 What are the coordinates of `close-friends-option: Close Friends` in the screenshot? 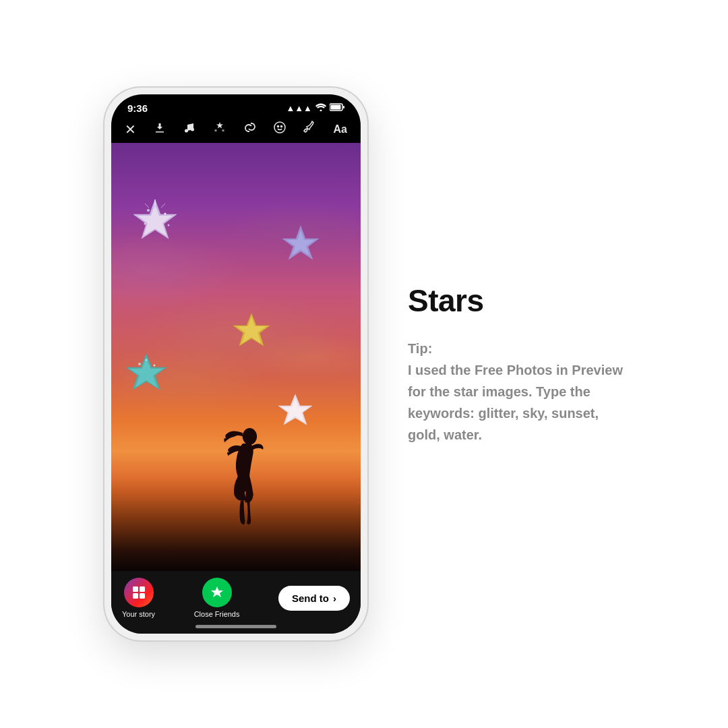 It's located at (217, 598).